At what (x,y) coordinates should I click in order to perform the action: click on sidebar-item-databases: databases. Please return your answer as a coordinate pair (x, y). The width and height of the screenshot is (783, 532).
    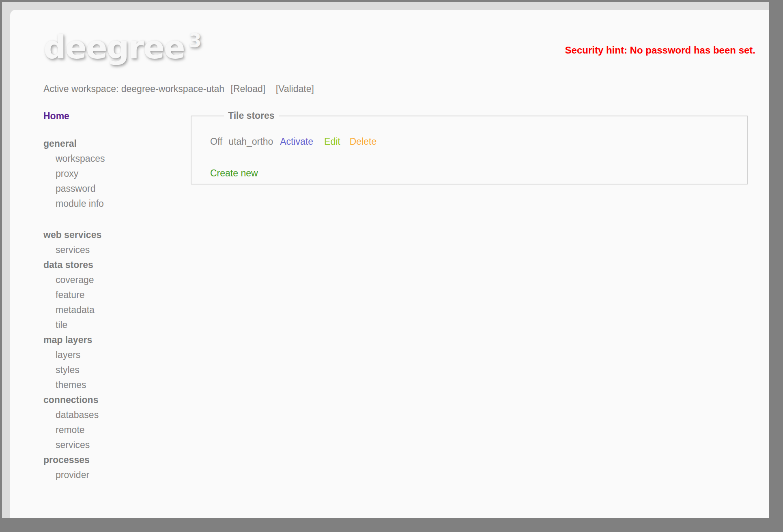
    Looking at the image, I should click on (116, 415).